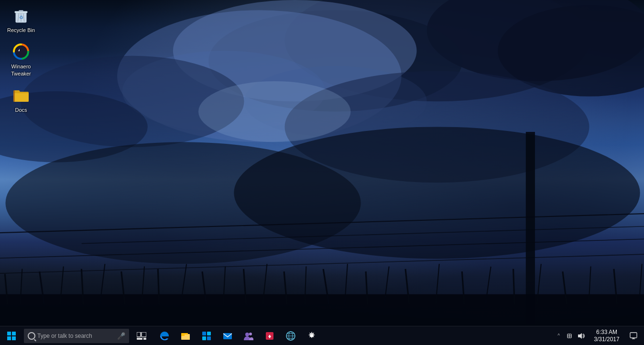  Describe the element at coordinates (21, 95) in the screenshot. I see `docs-image` at that location.